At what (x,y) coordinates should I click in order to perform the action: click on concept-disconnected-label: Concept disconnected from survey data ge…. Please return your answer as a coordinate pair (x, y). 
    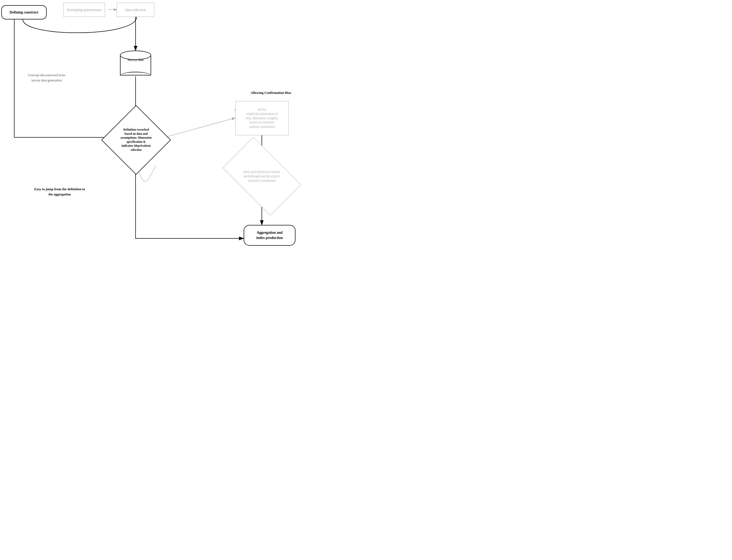
    Looking at the image, I should click on (47, 78).